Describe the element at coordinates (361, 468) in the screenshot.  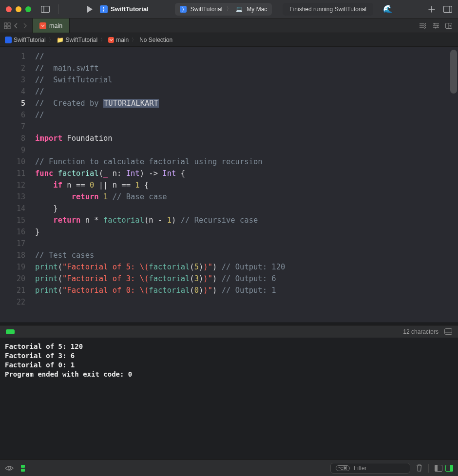
I see `filter-placeholder: Filter` at that location.